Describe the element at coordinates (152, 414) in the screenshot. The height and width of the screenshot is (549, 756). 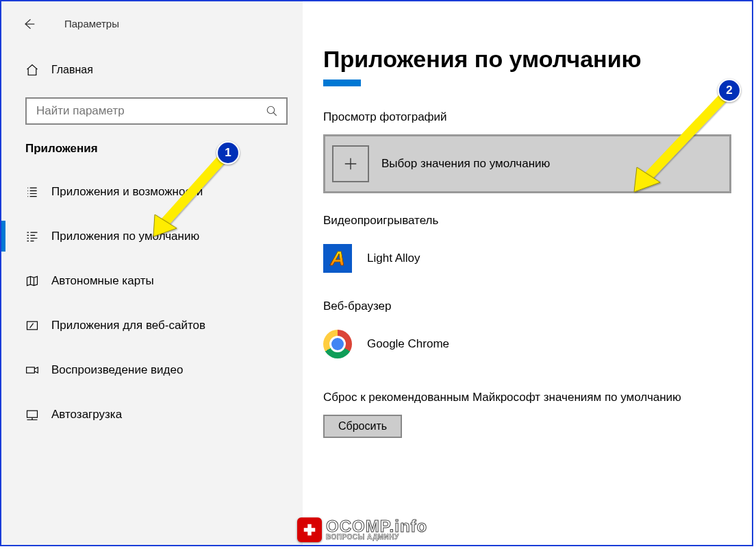
I see `sidebar-item-startup: Автозагрузка` at that location.